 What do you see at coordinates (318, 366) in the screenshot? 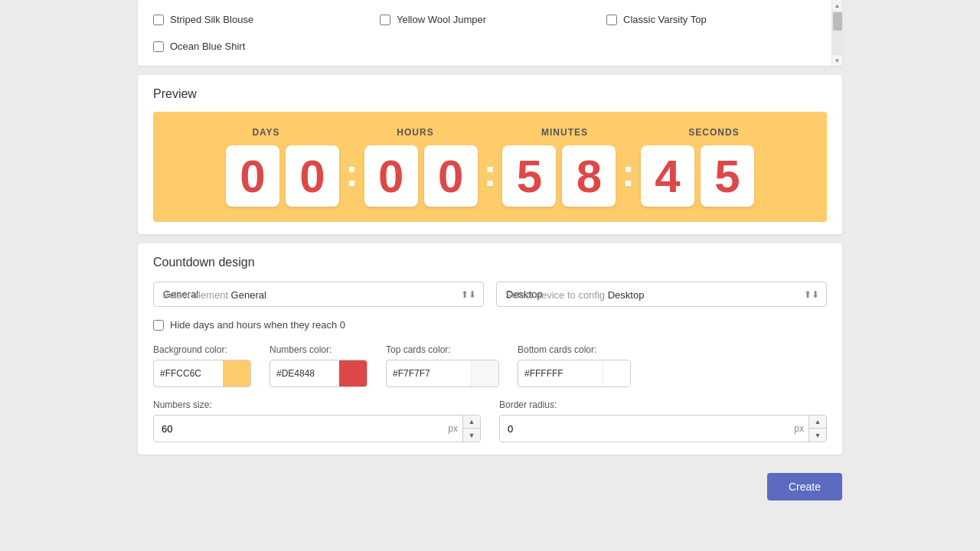
I see `numbers-color-group: Numbers color:` at bounding box center [318, 366].